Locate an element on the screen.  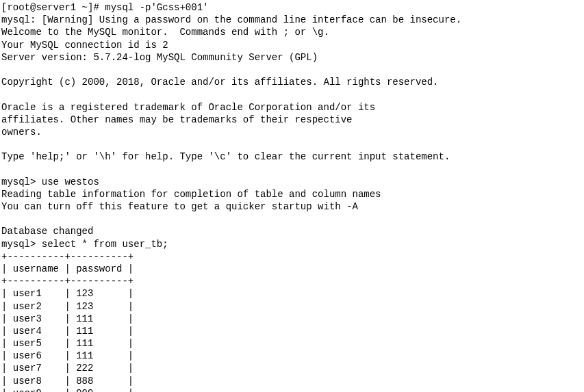
trademark-line3: owners. is located at coordinates (22, 132).